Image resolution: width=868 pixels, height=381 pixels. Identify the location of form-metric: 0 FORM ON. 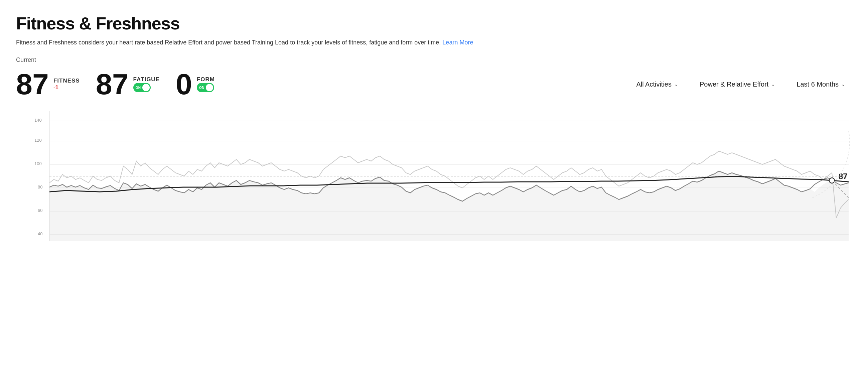
(195, 84).